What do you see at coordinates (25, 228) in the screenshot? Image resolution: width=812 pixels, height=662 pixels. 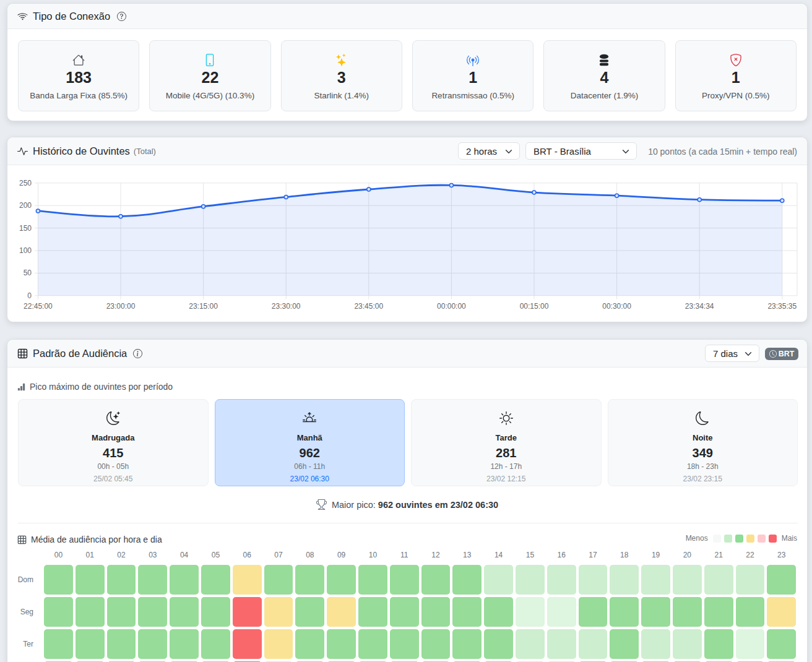 I see `svg-text: 150` at bounding box center [25, 228].